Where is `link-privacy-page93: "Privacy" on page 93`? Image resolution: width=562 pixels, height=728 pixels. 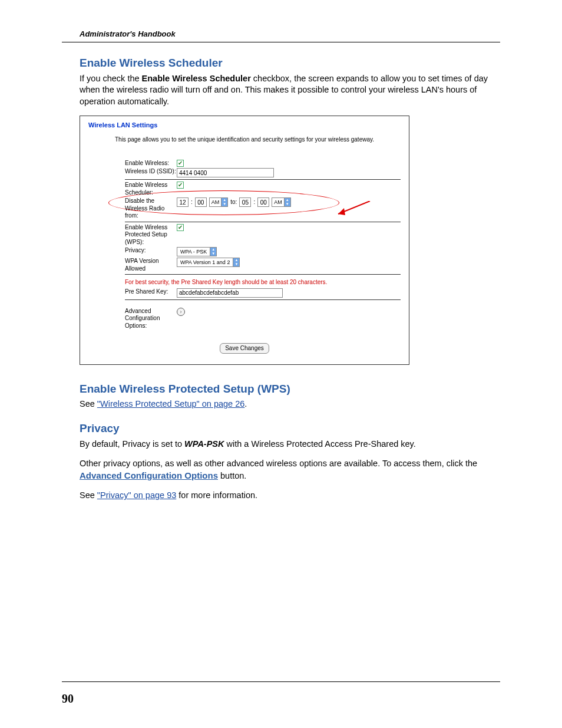
link-privacy-page93: "Privacy" on page 93 is located at coordinates (137, 495).